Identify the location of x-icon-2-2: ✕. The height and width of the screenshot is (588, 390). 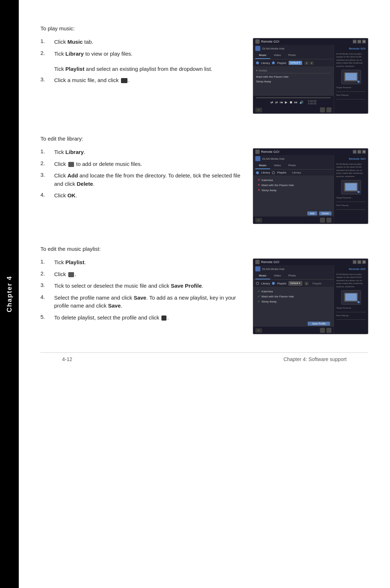
(259, 185).